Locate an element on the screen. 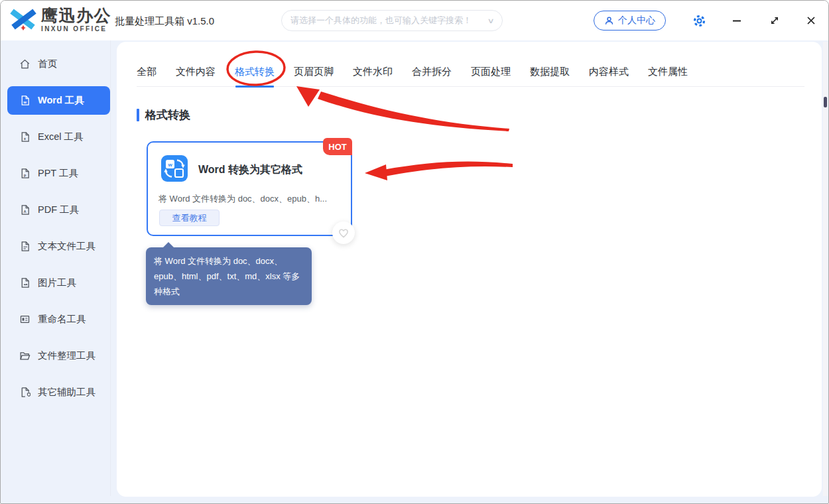 The height and width of the screenshot is (504, 829). tab-watermark: 文件水印 is located at coordinates (373, 74).